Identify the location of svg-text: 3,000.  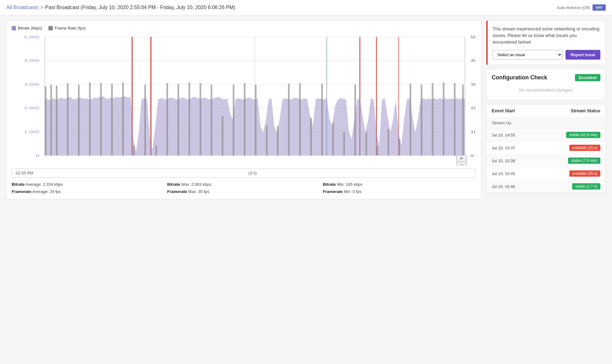
(32, 84).